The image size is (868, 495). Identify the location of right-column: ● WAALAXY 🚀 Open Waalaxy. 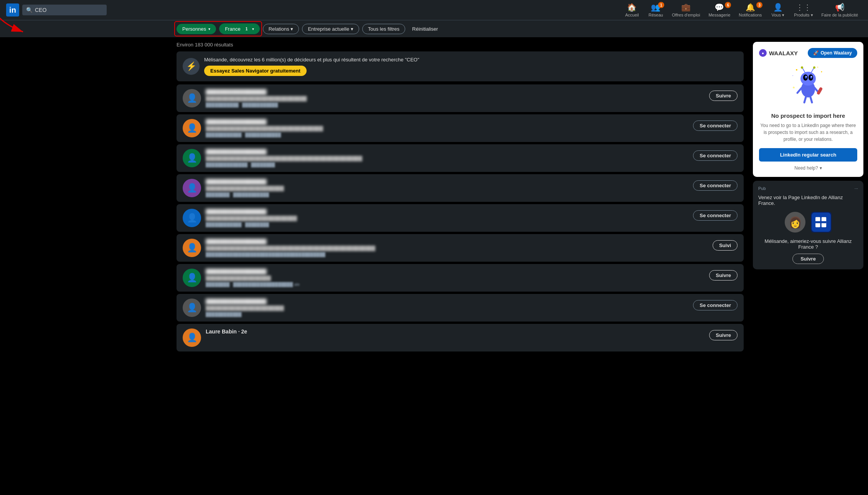
(810, 198).